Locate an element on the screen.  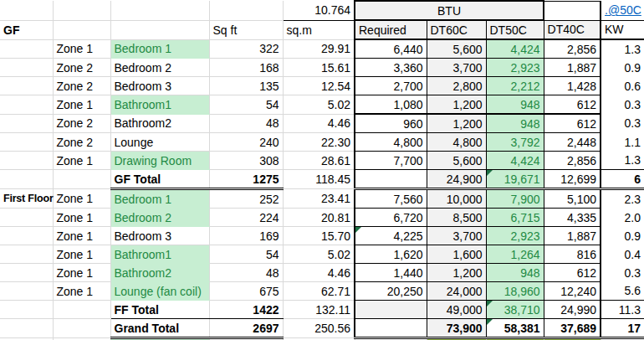
dt50c-cell: 2,212 is located at coordinates (515, 86).